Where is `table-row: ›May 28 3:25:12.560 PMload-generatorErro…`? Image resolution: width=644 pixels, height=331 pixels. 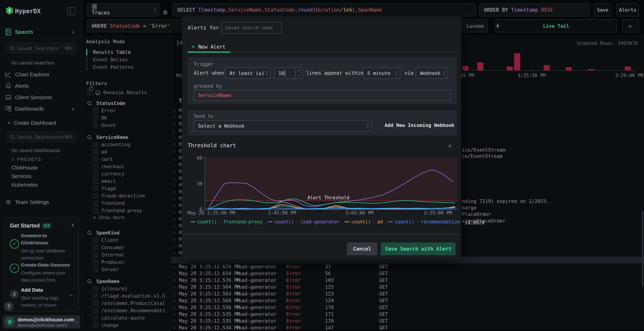
table-row: ›May 28 3:25:12.560 PMload-generatorErro… is located at coordinates (408, 301).